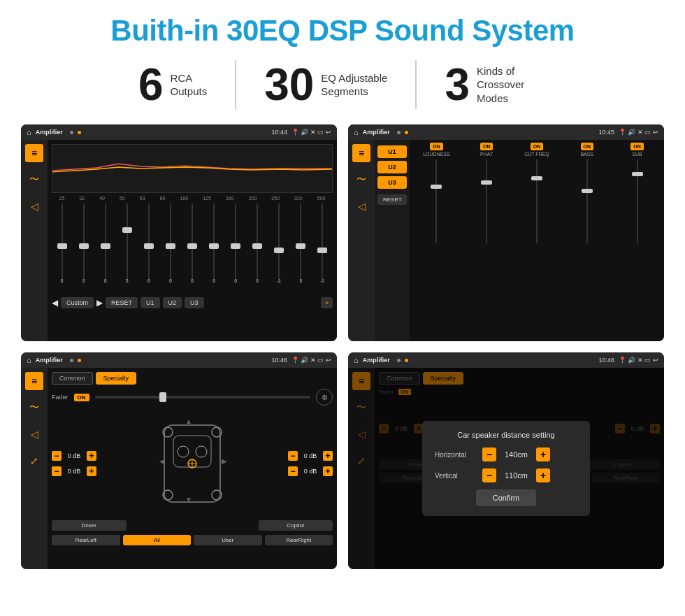 The width and height of the screenshot is (685, 616). Describe the element at coordinates (89, 526) in the screenshot. I see `btn-driver: Driver` at that location.